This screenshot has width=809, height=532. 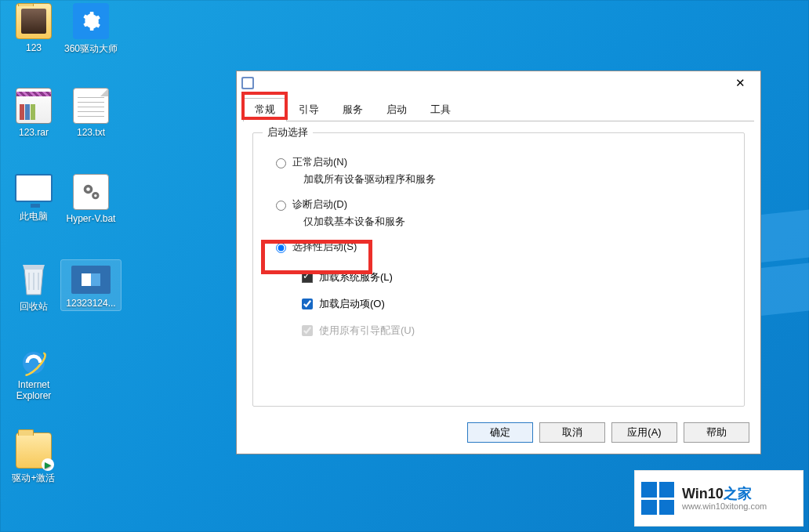 What do you see at coordinates (91, 199) in the screenshot?
I see `desktop-icon-hyperv-bat: Hyper-V.bat` at bounding box center [91, 199].